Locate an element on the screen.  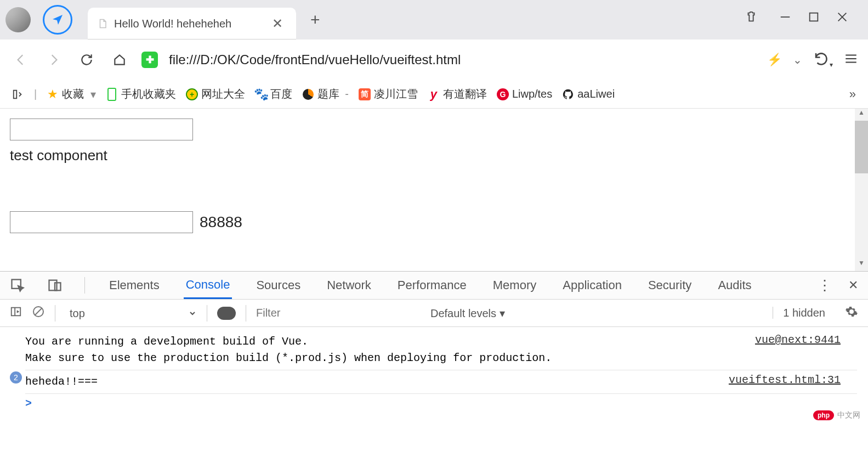
window-close-button is located at coordinates (842, 18).